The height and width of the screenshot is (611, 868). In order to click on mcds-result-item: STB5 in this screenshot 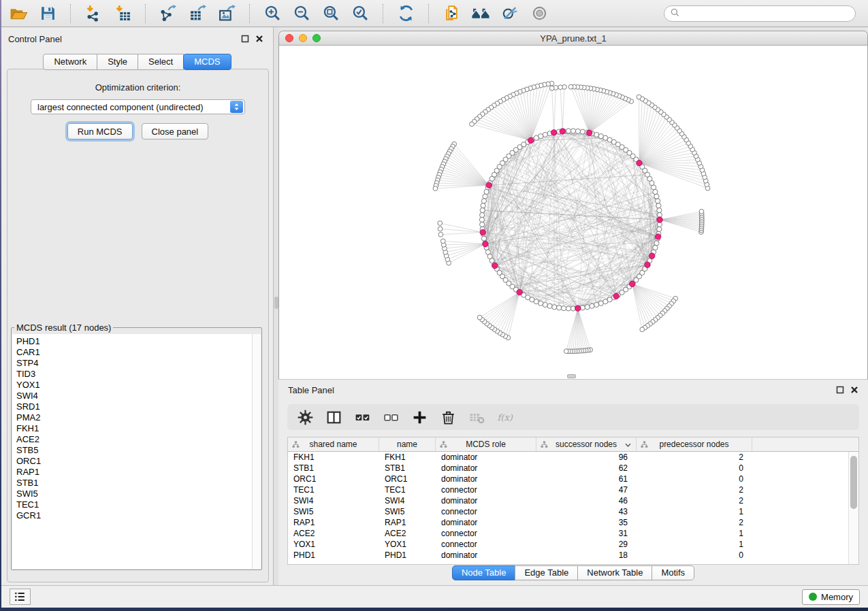, I will do `click(139, 450)`.